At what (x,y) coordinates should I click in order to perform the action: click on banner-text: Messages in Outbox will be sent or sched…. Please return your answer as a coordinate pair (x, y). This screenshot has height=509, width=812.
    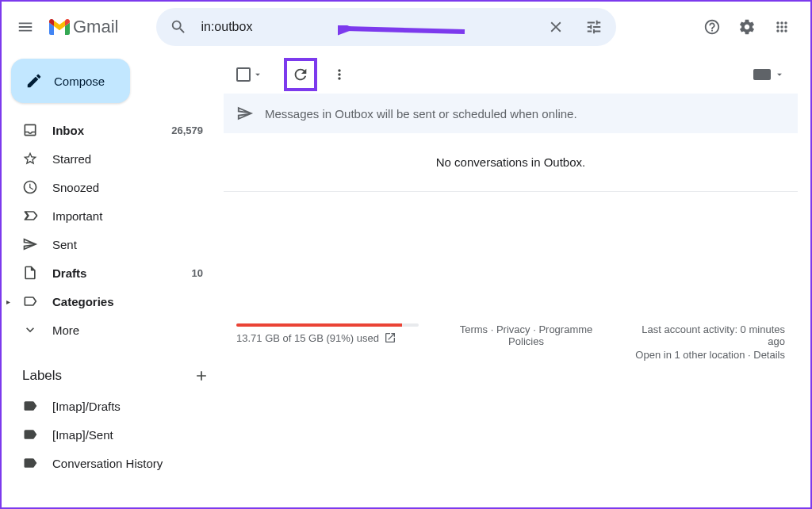
    Looking at the image, I should click on (421, 114).